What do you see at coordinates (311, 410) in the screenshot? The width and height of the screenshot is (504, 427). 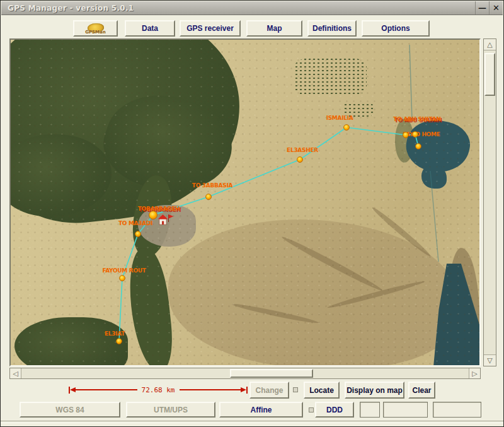 I see `datum-indicator-square` at bounding box center [311, 410].